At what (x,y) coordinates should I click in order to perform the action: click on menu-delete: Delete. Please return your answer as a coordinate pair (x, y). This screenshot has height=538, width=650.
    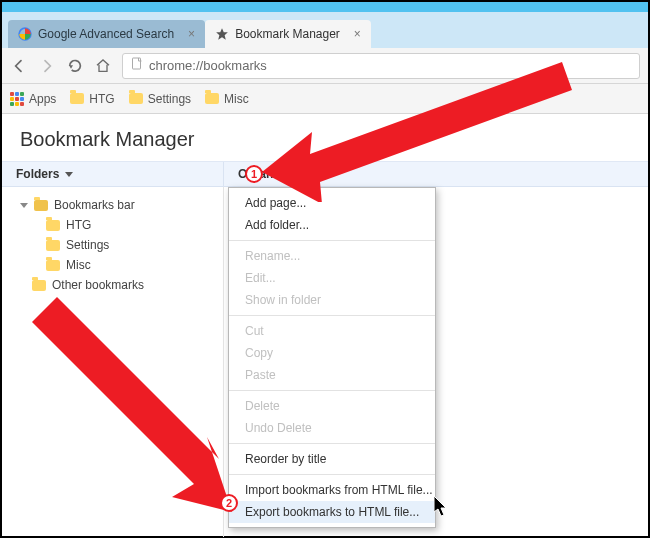
    Looking at the image, I should click on (332, 406).